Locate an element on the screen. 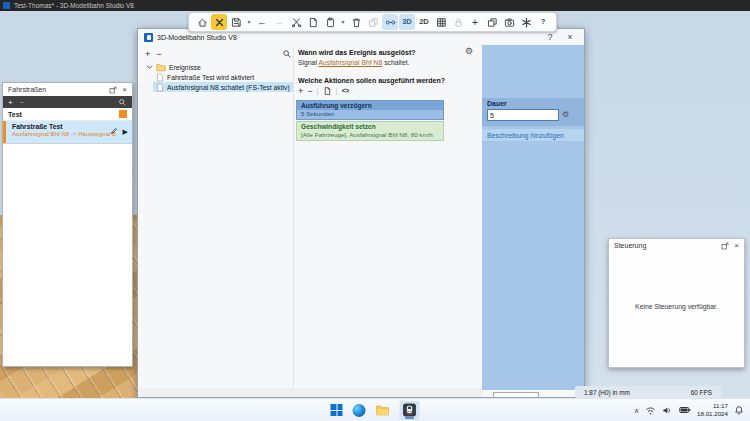 The image size is (750, 421). tree-item-label: Fahrstraße Test wird aktiviert is located at coordinates (210, 78).